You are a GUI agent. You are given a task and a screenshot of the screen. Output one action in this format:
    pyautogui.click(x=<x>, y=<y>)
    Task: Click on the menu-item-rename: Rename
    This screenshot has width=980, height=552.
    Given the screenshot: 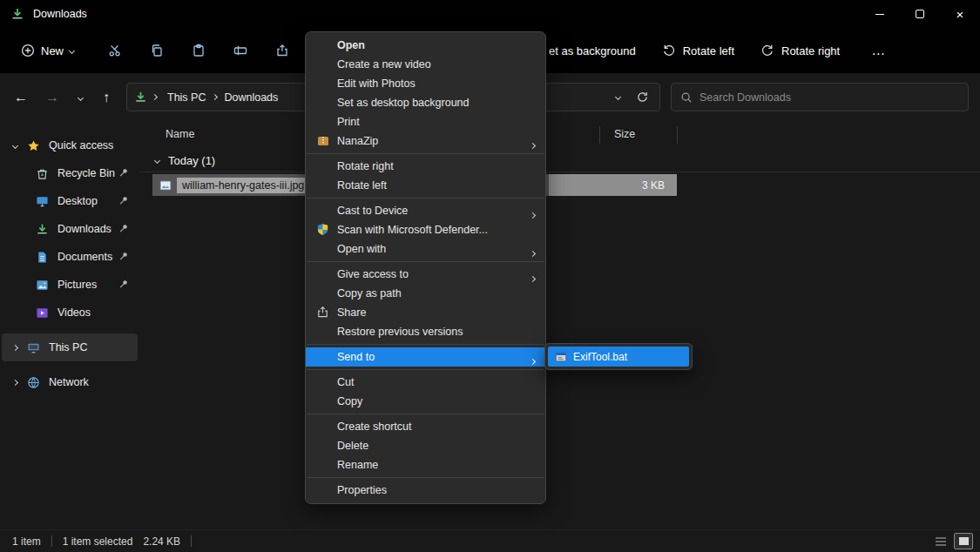 What is the action you would take?
    pyautogui.click(x=425, y=465)
    